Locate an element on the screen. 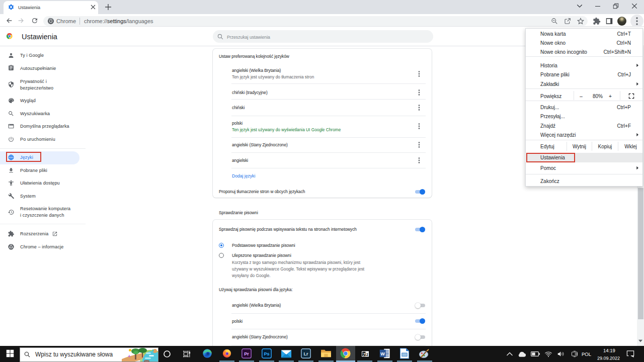 Image resolution: width=644 pixels, height=362 pixels. svg-text: 29.09.2022 is located at coordinates (609, 358).